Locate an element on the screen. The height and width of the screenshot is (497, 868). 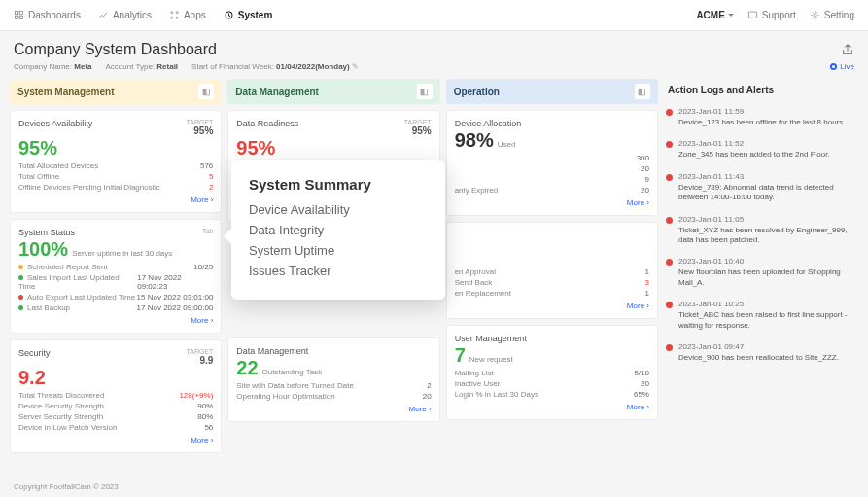
gear-icon is located at coordinates (815, 16).